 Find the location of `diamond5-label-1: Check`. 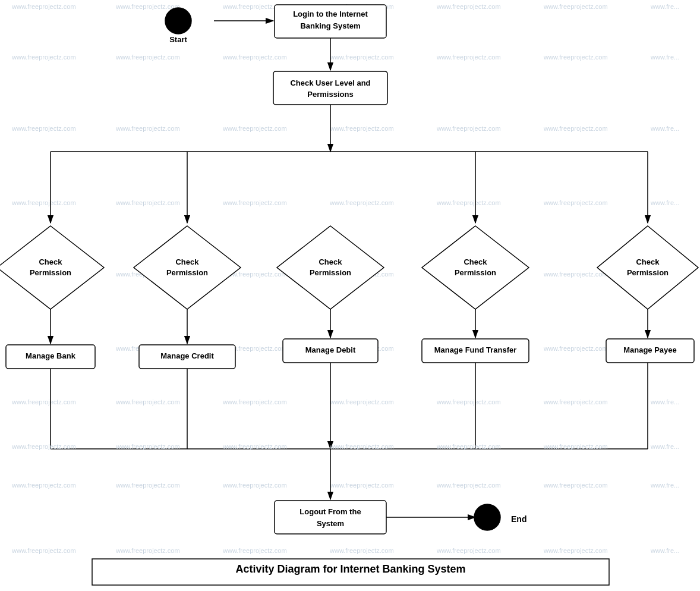

diamond5-label-1: Check is located at coordinates (648, 262).